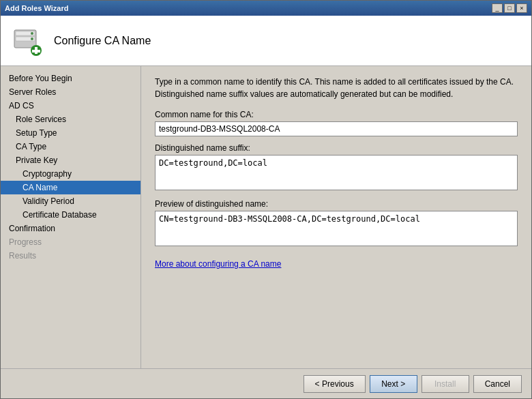  Describe the element at coordinates (266, 383) in the screenshot. I see `footer: < Previous Next > Install Cancel` at that location.